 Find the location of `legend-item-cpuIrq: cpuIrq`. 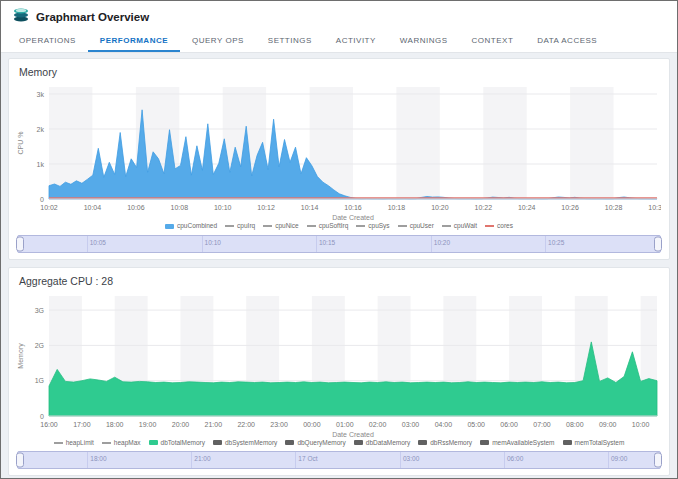

legend-item-cpuIrq: cpuIrq is located at coordinates (240, 226).